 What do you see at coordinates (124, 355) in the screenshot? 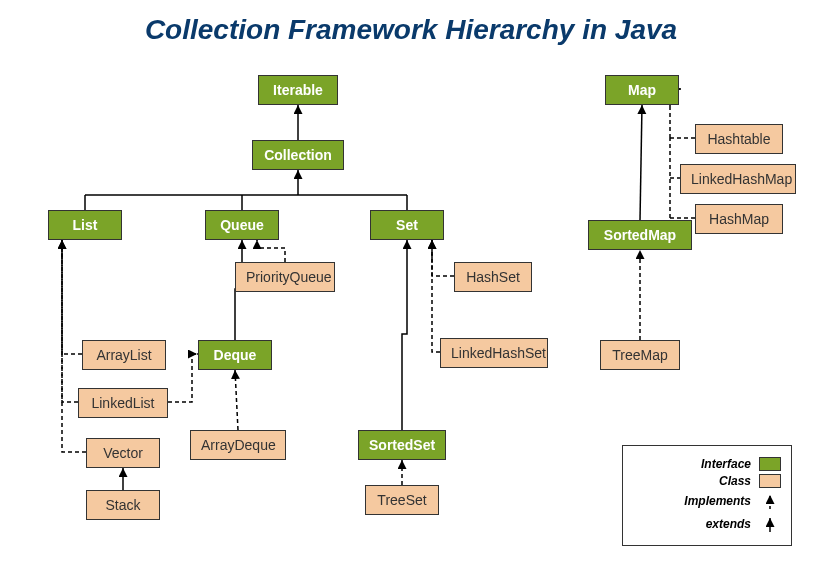
I see `node-arraylist: ArrayList` at bounding box center [124, 355].